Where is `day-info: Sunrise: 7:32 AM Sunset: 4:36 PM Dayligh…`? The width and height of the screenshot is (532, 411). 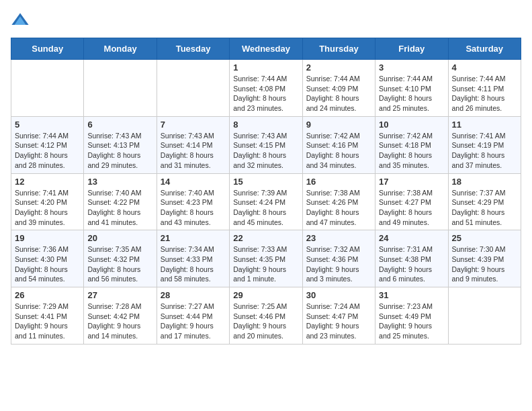 day-info: Sunrise: 7:32 AM Sunset: 4:36 PM Dayligh… is located at coordinates (339, 265).